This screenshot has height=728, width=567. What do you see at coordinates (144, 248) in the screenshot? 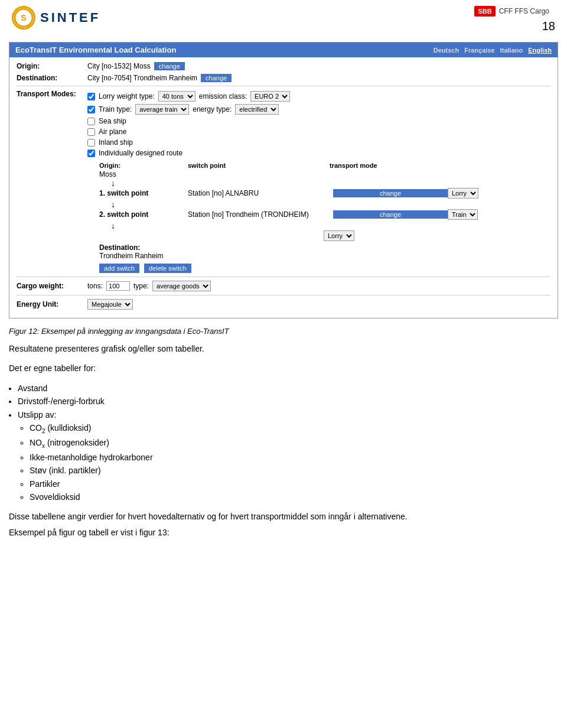
I see `route-destination-label: Destination:` at bounding box center [144, 248].